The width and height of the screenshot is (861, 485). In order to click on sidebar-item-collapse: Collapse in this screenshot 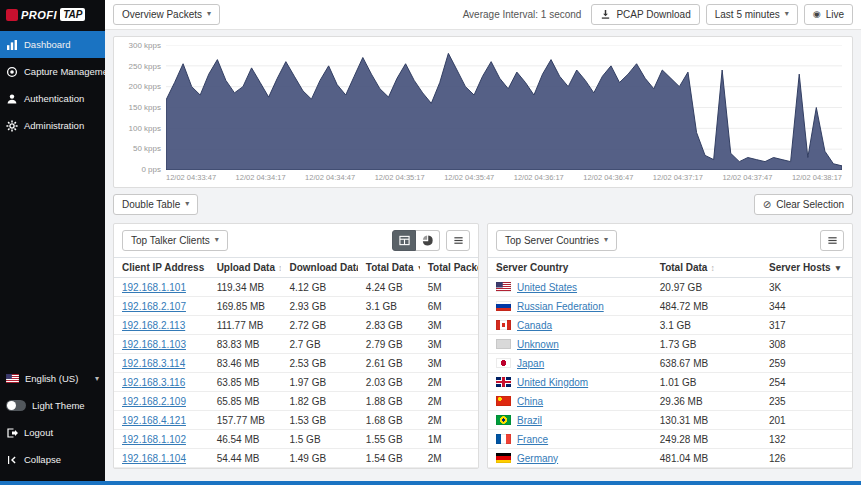, I will do `click(52, 460)`.